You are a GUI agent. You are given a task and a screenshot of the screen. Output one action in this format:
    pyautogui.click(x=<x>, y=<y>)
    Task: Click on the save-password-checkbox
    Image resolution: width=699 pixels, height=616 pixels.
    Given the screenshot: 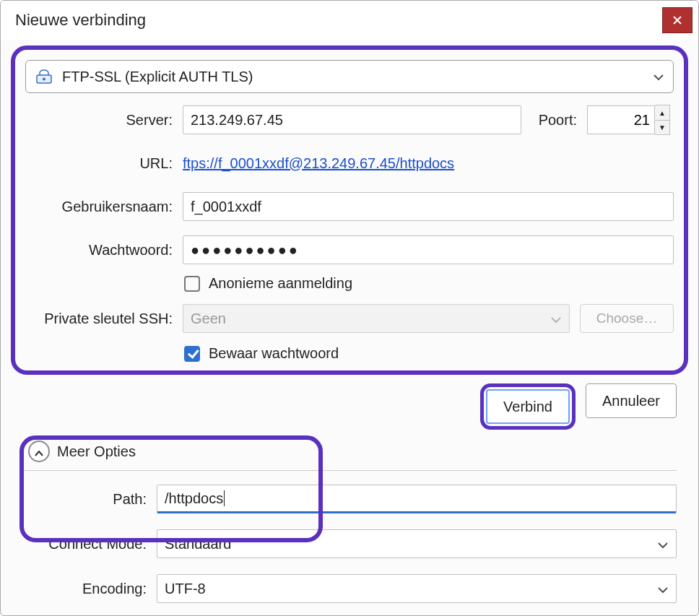 What is the action you would take?
    pyautogui.click(x=192, y=354)
    